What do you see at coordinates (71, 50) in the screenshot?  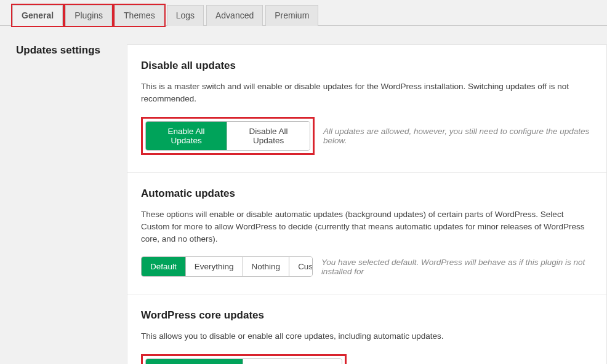 I see `page-title: Updates settings` at bounding box center [71, 50].